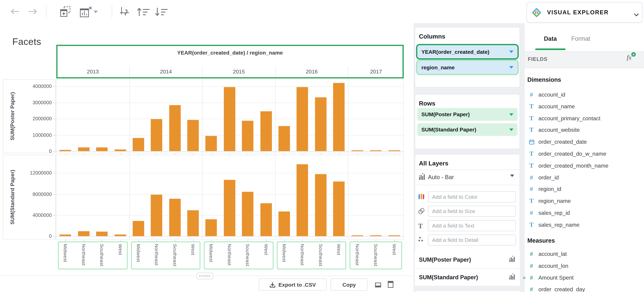  What do you see at coordinates (292, 284) in the screenshot?
I see `export-csv-button: Export to .CSV` at bounding box center [292, 284].